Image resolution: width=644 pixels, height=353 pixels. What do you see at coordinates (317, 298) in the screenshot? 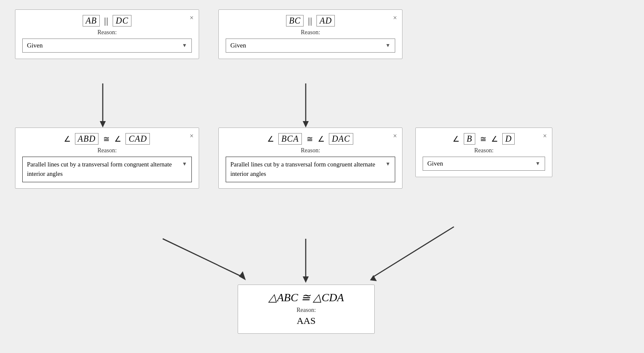
I see `conclusion-triangle2: △` at bounding box center [317, 298].